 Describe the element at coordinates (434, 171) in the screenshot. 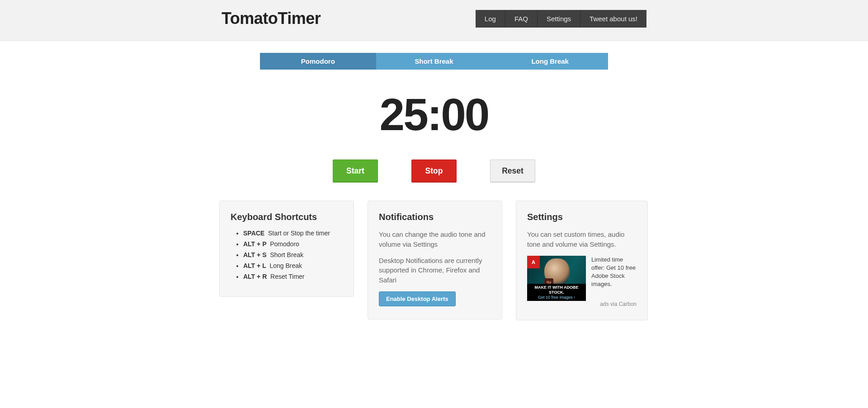

I see `stop-button: Stop` at that location.